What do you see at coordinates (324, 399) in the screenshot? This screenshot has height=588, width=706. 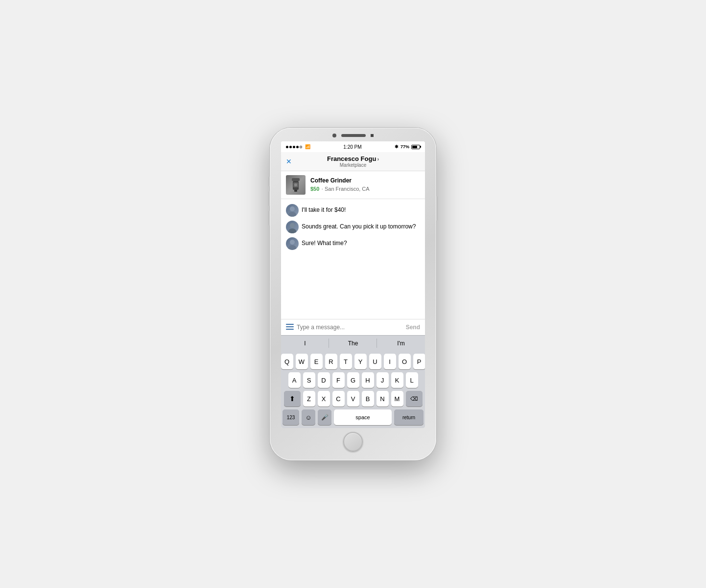 I see `key-x: X` at bounding box center [324, 399].